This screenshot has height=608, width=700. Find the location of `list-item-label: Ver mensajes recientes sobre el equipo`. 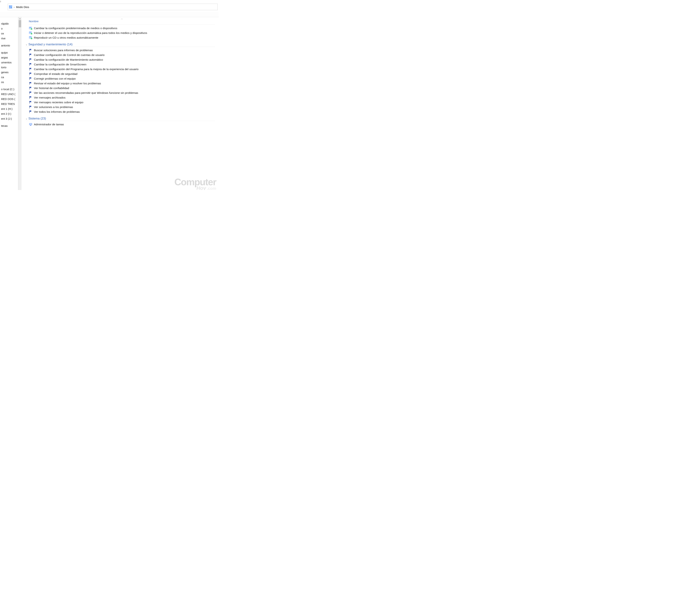

list-item-label: Ver mensajes recientes sobre el equipo is located at coordinates (58, 102).